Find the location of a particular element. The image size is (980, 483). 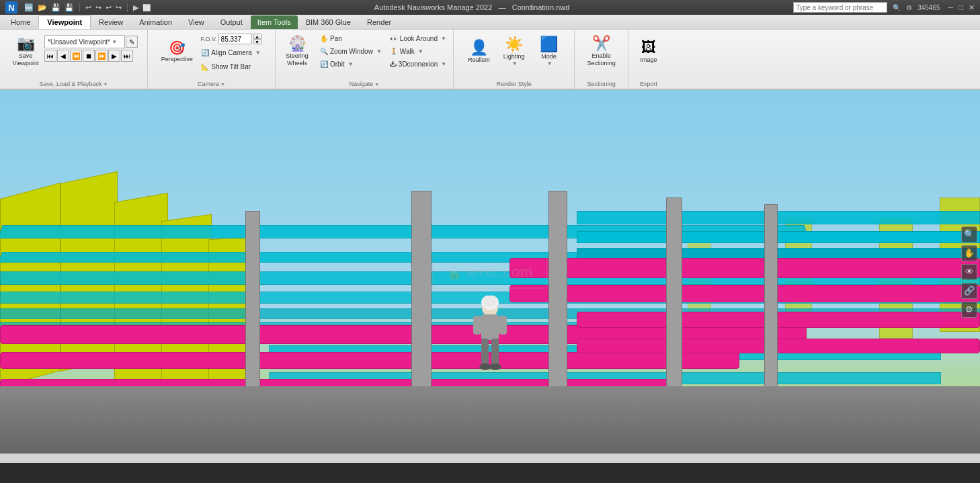

rt-pan-btn: ✋ is located at coordinates (969, 253).